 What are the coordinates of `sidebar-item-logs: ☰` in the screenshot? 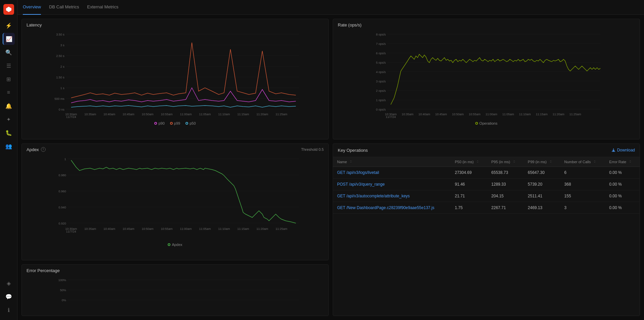 It's located at (9, 66).